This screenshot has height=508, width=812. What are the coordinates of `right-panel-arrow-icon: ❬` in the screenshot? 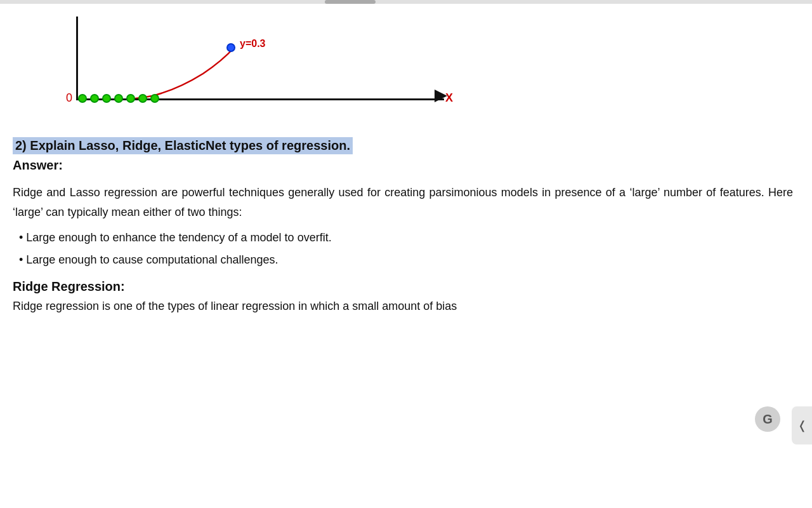 It's located at (802, 425).